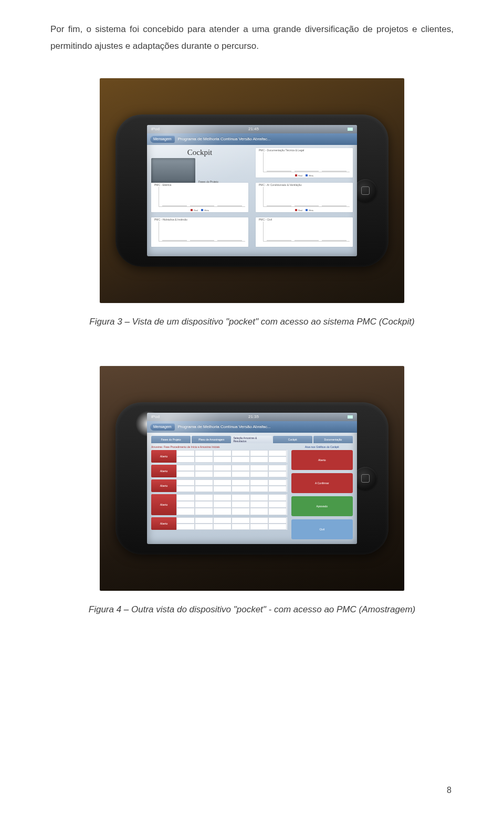 The width and height of the screenshot is (504, 815). Describe the element at coordinates (254, 129) in the screenshot. I see `status-time: 21:45` at that location.